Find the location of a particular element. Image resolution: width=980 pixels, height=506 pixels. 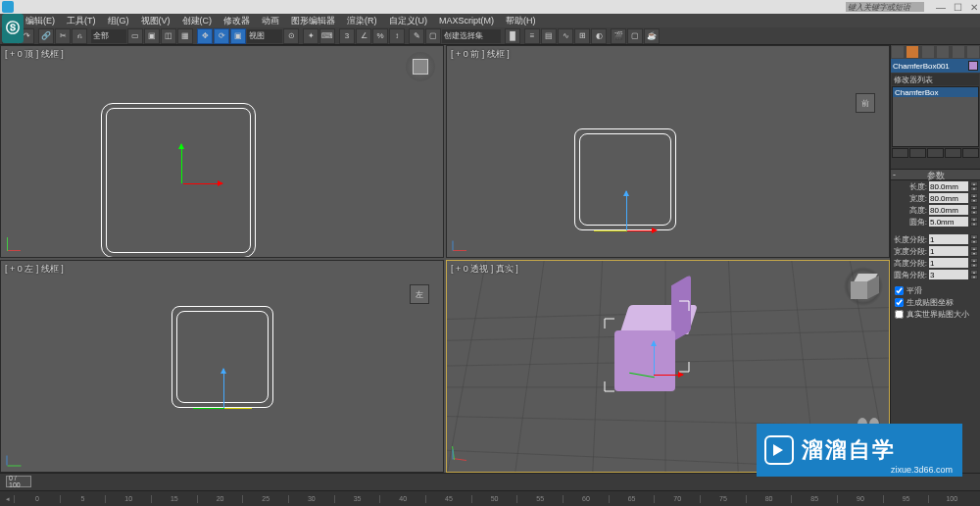

create-tab-icon is located at coordinates (898, 52).